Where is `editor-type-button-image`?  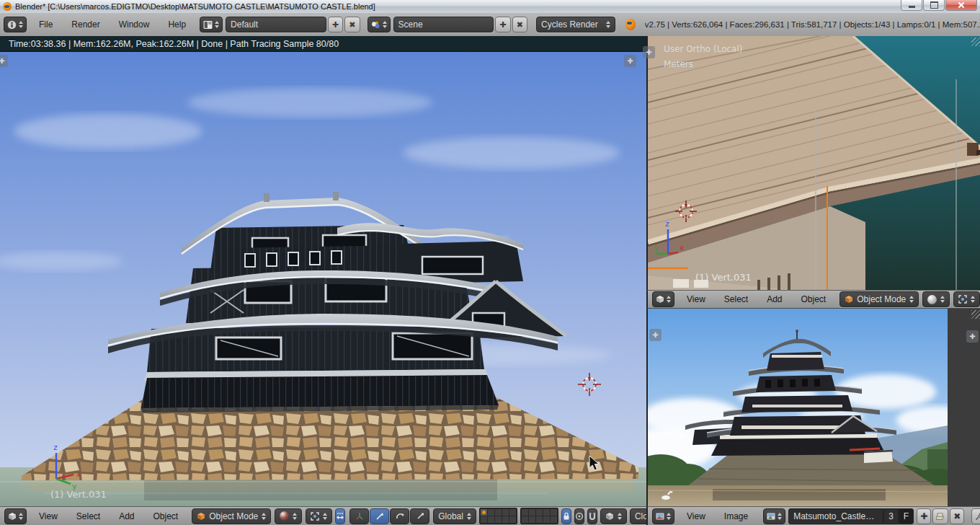 editor-type-button-image is located at coordinates (663, 516).